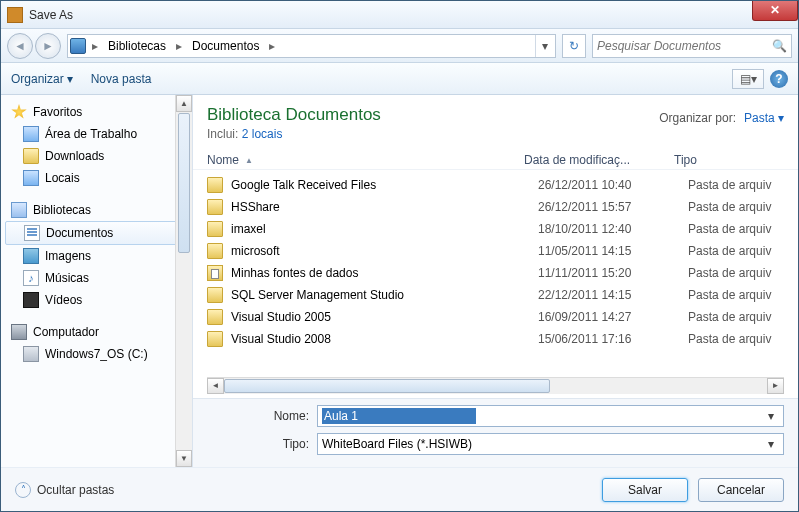  Describe the element at coordinates (599, 160) in the screenshot. I see `col-date: Data de modificaç...` at that location.